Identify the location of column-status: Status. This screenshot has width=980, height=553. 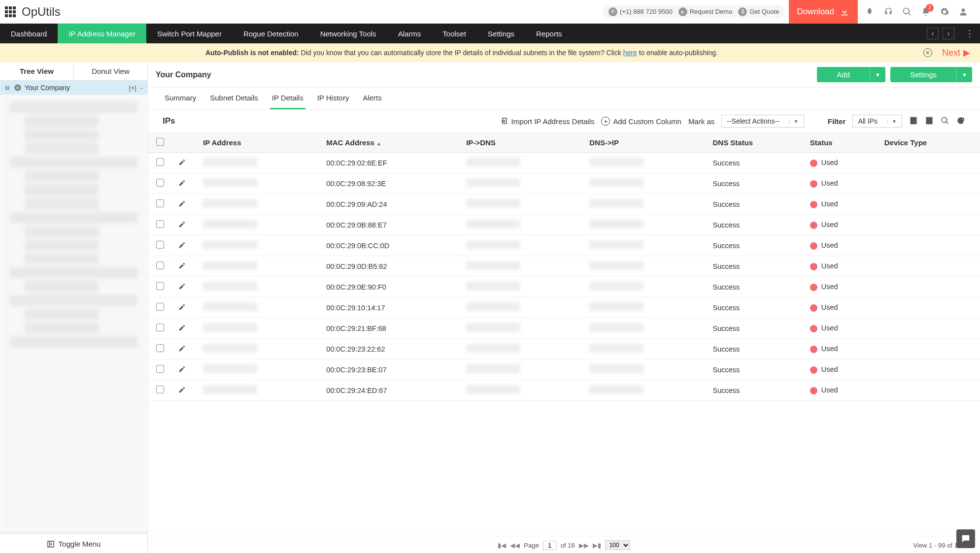
(842, 143).